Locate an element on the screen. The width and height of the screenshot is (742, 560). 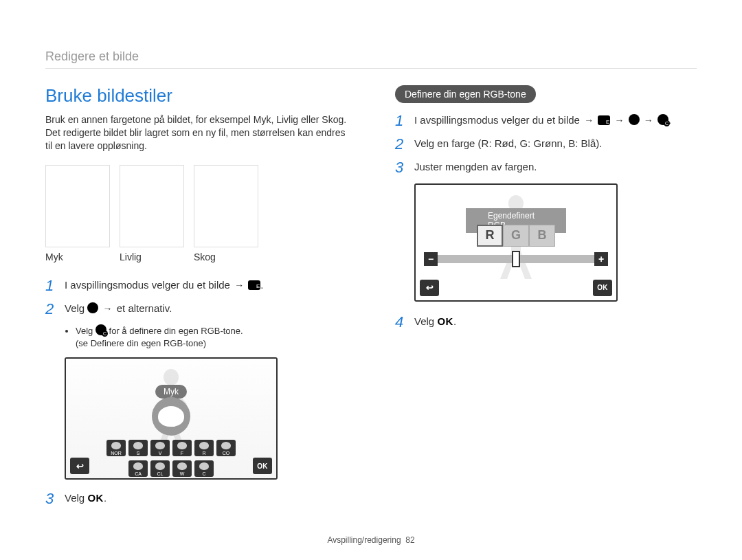
style-option: F is located at coordinates (182, 448).